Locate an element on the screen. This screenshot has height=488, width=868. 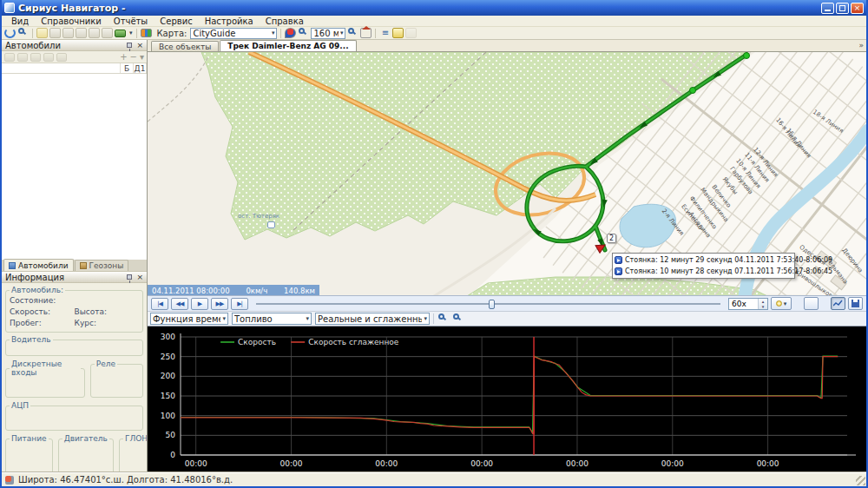
skip-end-button: ▶| is located at coordinates (240, 304).